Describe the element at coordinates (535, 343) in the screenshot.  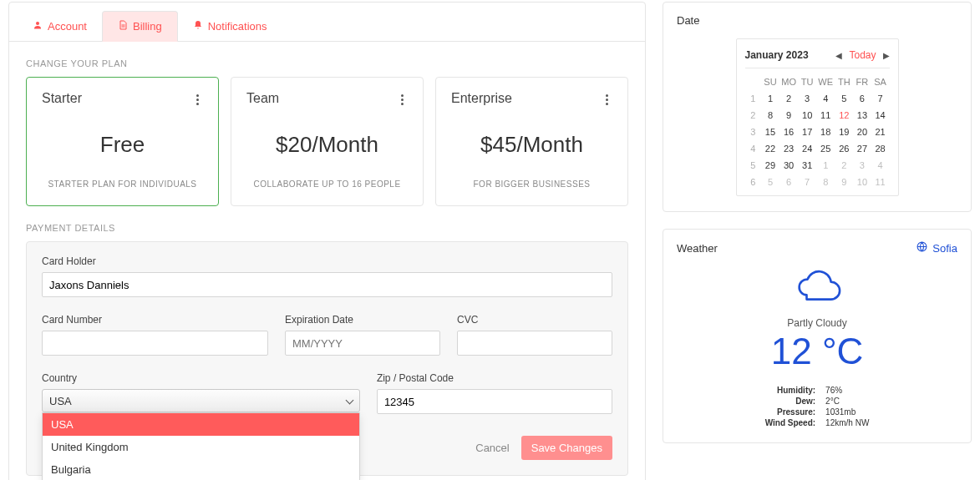
I see `cvc-input` at that location.